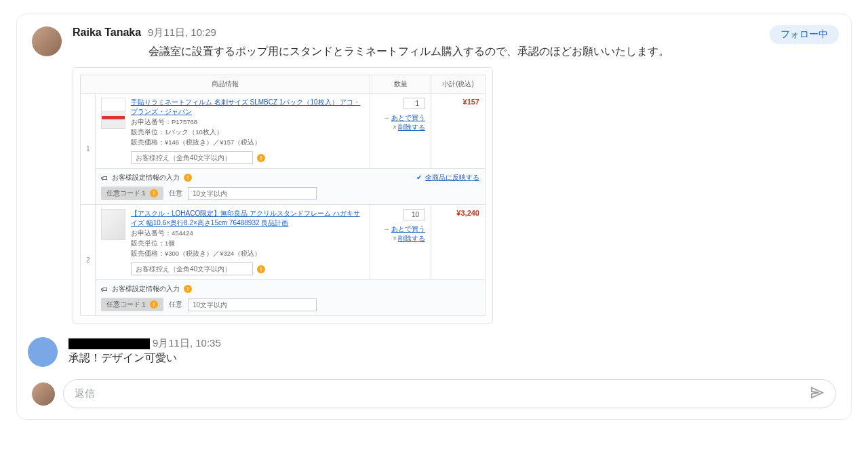  I want to click on reply-placeholder: 返信, so click(85, 393).